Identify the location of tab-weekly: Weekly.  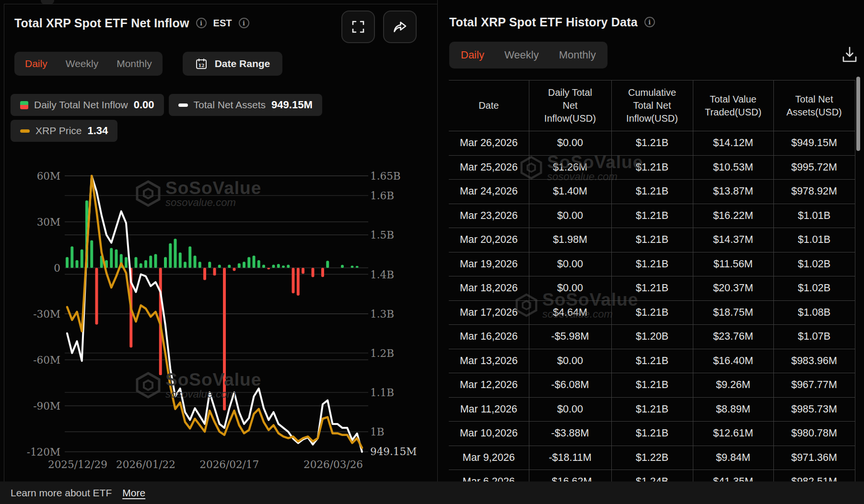
(522, 55).